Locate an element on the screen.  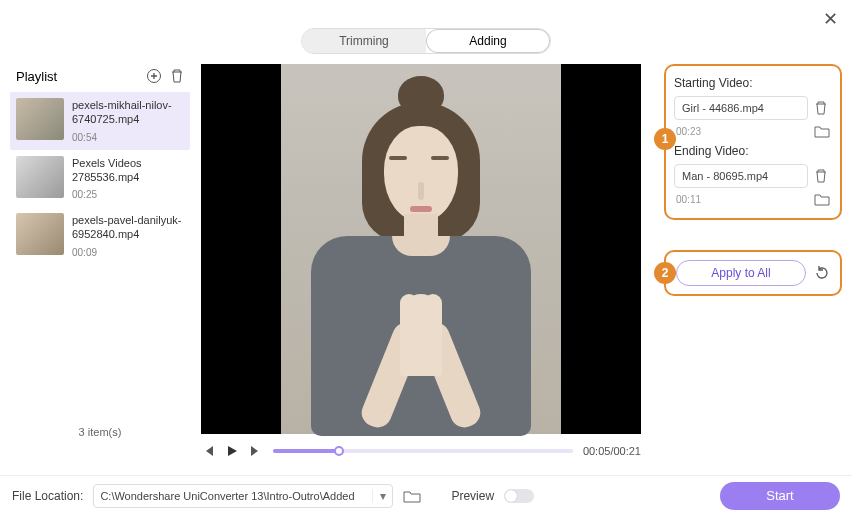
close-button: ✕ is located at coordinates (830, 19).